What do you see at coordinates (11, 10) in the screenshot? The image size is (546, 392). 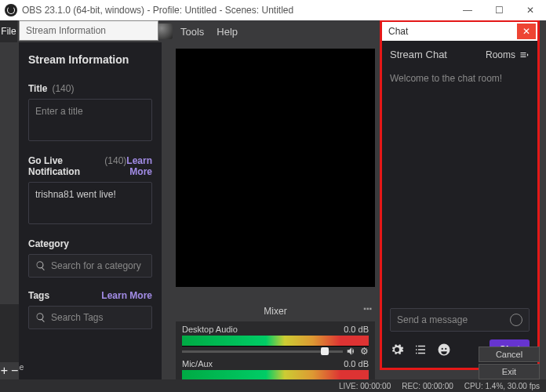 I see `obs-logo-icon` at bounding box center [11, 10].